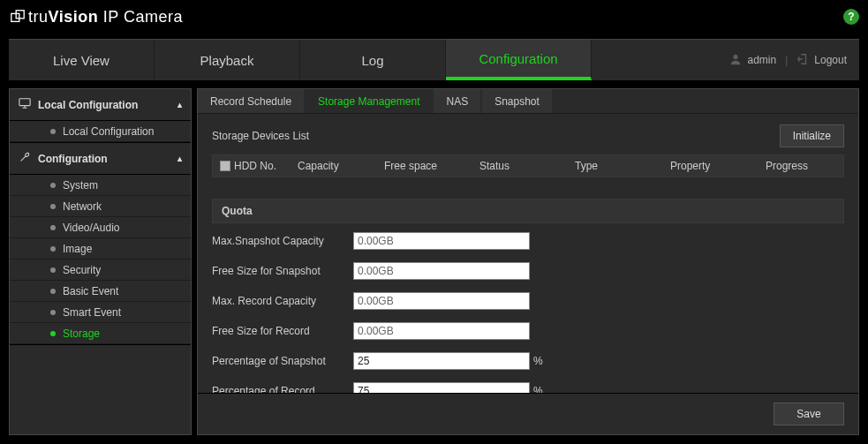 Image resolution: width=868 pixels, height=444 pixels. I want to click on sidebar-item-security: Security, so click(101, 270).